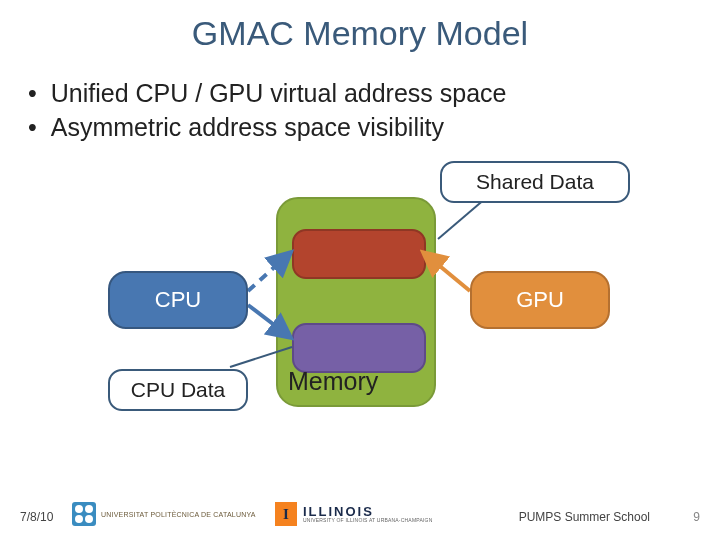  What do you see at coordinates (584, 517) in the screenshot?
I see `footer-conference: PUMPS Summer School` at bounding box center [584, 517].